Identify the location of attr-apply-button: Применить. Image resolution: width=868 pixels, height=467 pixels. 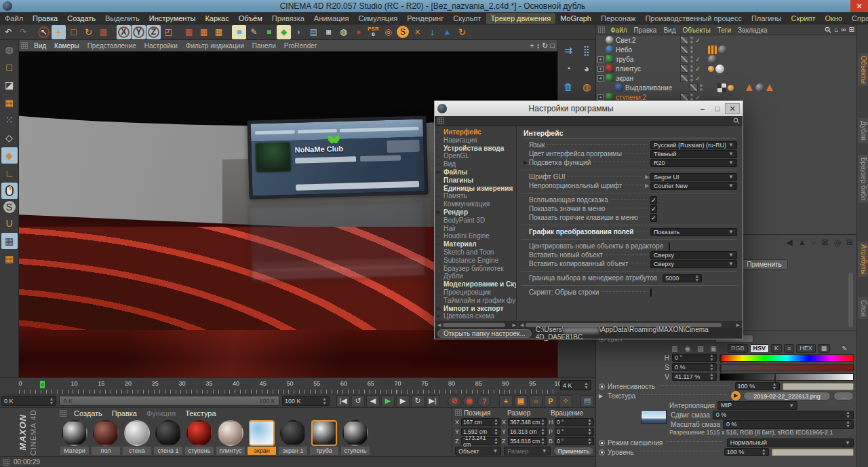
(764, 265).